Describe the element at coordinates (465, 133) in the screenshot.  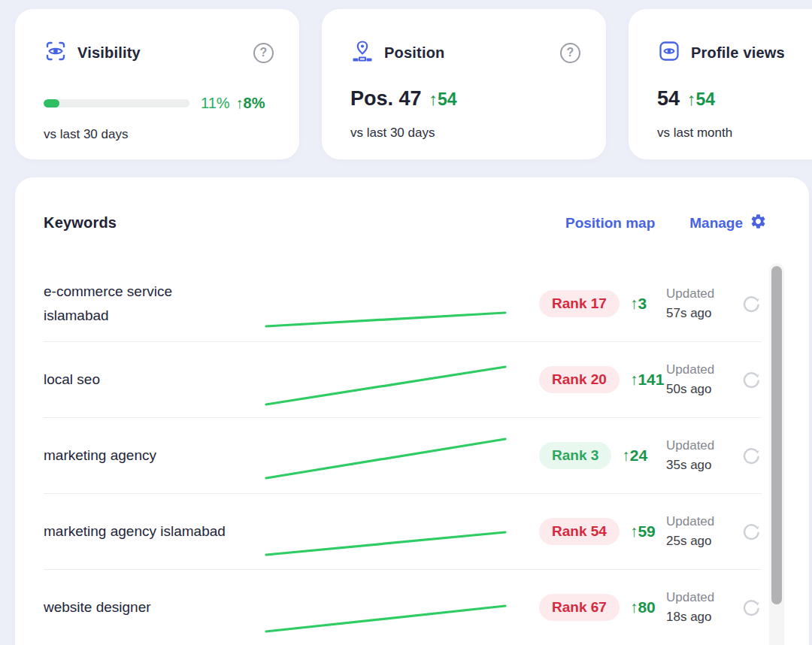
I see `position-compare-label: vs last 30 days` at that location.